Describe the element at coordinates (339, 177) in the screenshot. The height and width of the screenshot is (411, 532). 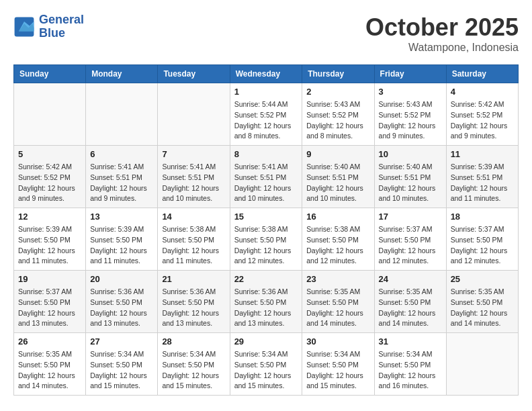
I see `calendar-cell: 9Sunrise: 5:40 AM Sunset: 5:51 PM Daylig…` at that location.